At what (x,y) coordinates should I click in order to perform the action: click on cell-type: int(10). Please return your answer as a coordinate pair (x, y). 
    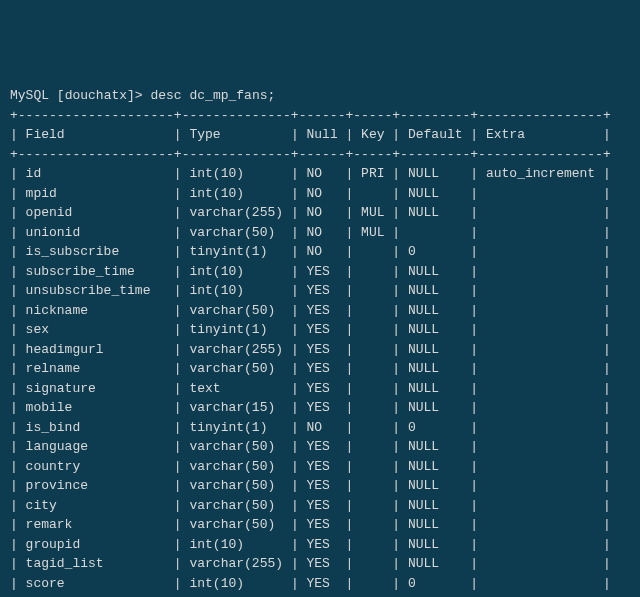
    Looking at the image, I should click on (236, 194).